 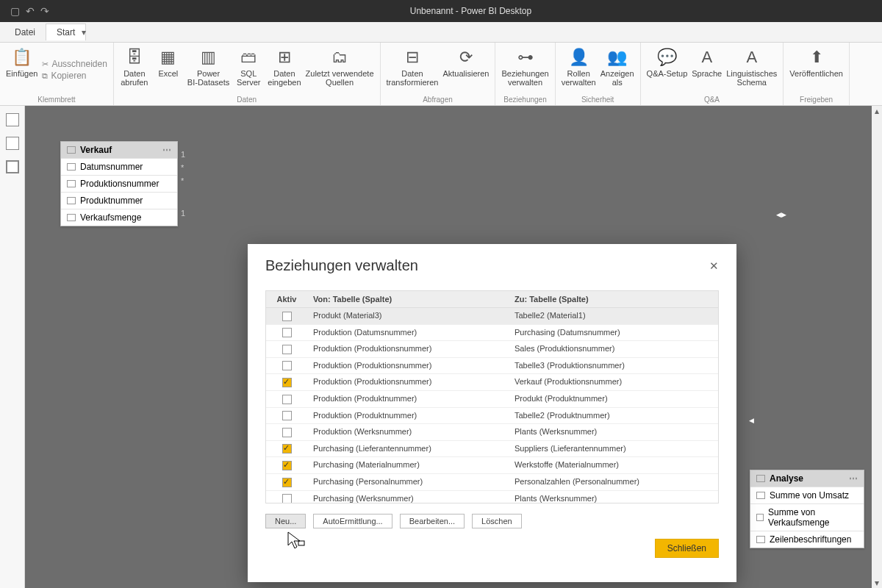 What do you see at coordinates (617, 70) in the screenshot?
I see `view-as-button: 👥Anzeigen als` at bounding box center [617, 70].